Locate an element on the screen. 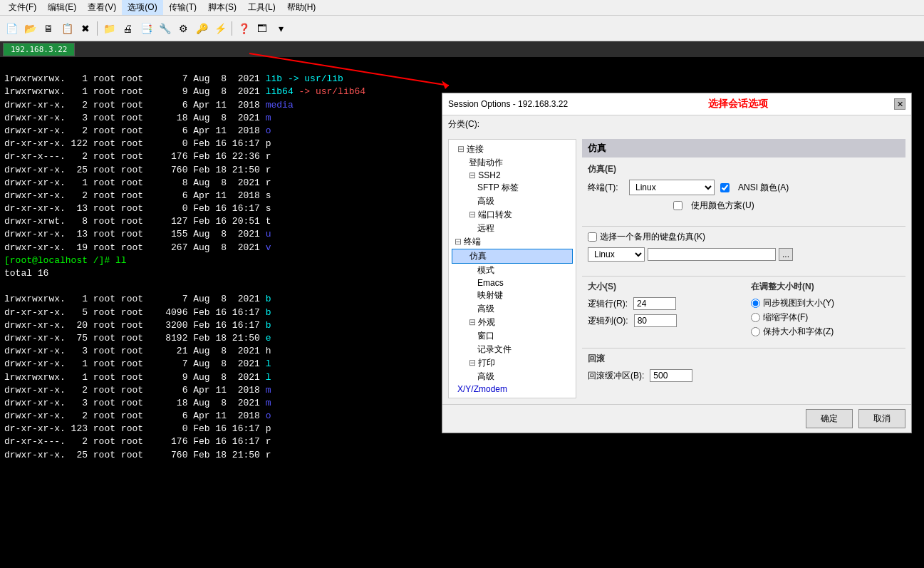 The height and width of the screenshot is (568, 924). toolbar-btn11: 🔑 is located at coordinates (202, 29).